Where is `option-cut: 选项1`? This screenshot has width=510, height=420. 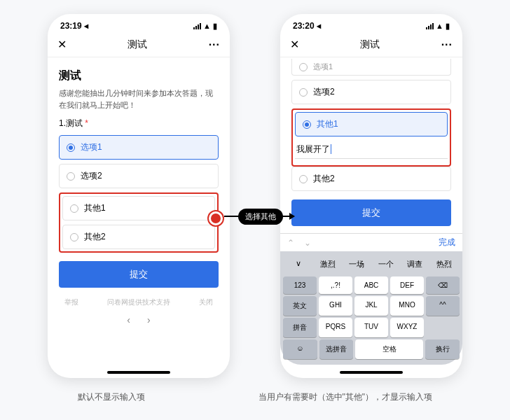
option-cut: 选项1 is located at coordinates (371, 67).